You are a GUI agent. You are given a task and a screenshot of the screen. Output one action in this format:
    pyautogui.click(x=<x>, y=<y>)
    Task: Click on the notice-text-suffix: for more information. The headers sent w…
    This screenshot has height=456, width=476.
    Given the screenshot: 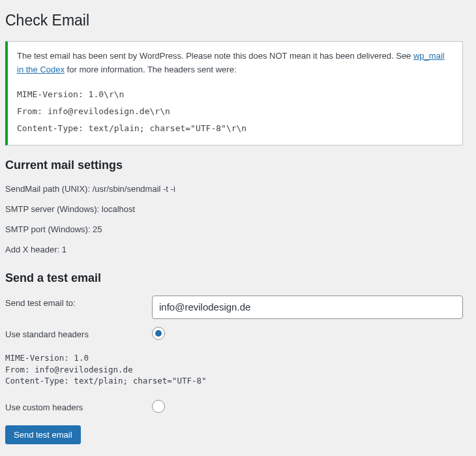 What is the action you would take?
    pyautogui.click(x=151, y=69)
    